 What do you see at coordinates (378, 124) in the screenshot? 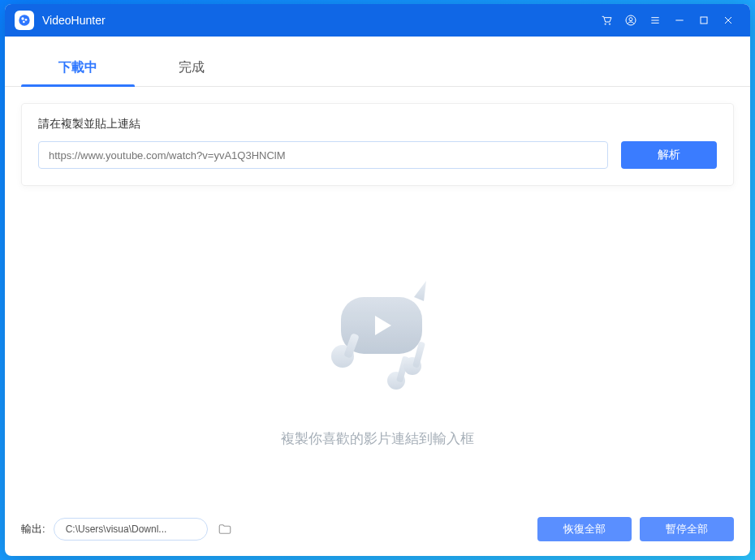
I see `url-input-label: 請在複製並貼上連結` at bounding box center [378, 124].